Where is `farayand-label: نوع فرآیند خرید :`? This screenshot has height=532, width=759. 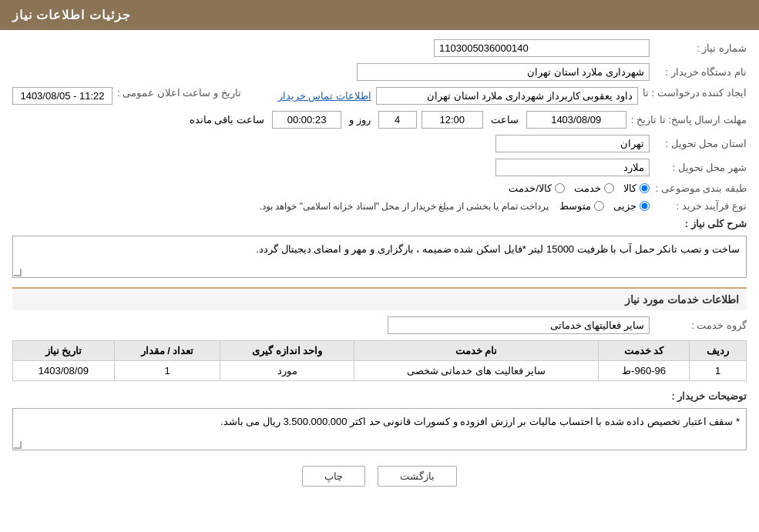 farayand-label: نوع فرآیند خرید : is located at coordinates (700, 206).